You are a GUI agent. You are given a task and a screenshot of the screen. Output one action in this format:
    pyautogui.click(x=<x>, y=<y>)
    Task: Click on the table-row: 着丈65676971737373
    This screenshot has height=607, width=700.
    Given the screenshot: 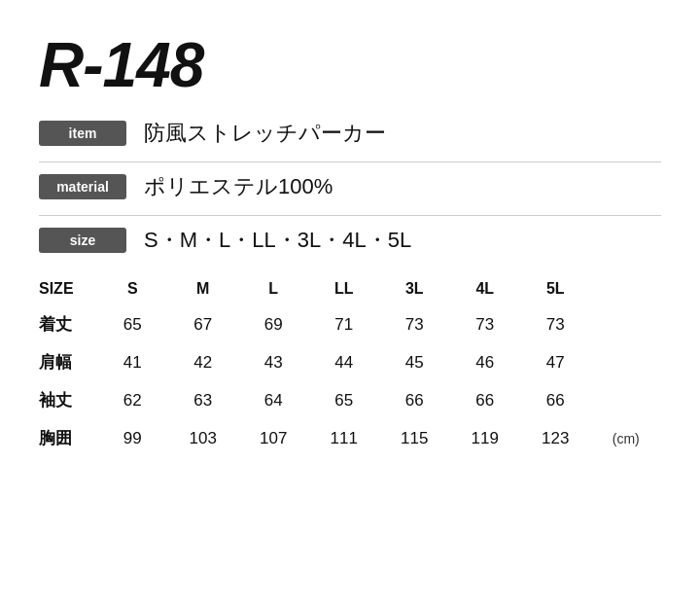 What is the action you would take?
    pyautogui.click(x=350, y=325)
    